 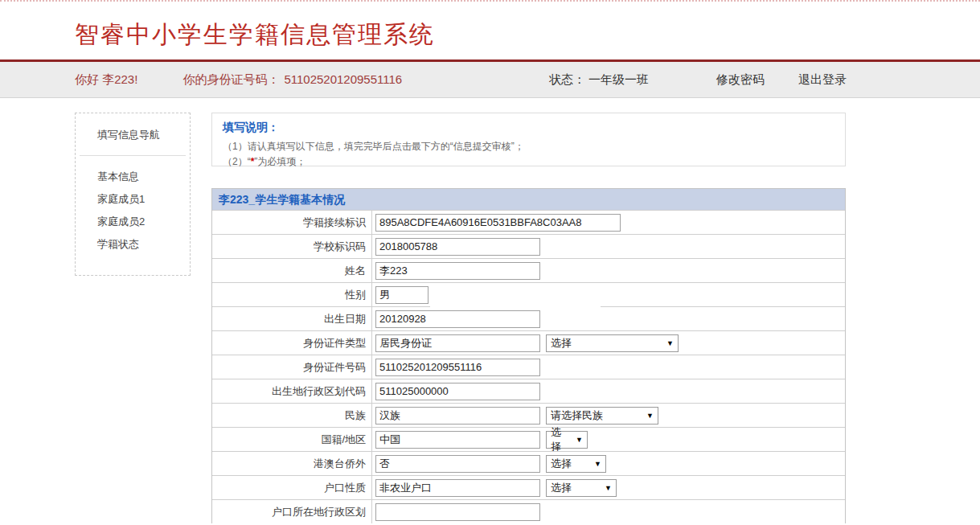 What do you see at coordinates (613, 343) in the screenshot?
I see `field-select-6: 选择▼` at bounding box center [613, 343].